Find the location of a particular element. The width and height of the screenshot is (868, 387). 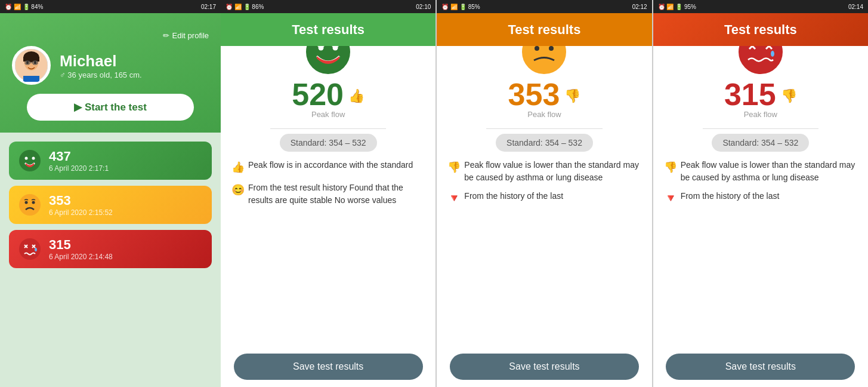

result-title-2: Test results is located at coordinates (761, 30).